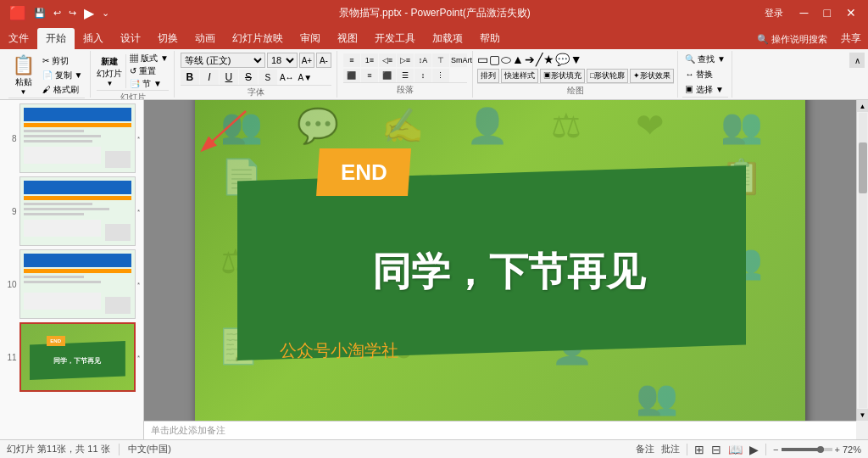  I want to click on tab-home: 开始, so click(56, 39).